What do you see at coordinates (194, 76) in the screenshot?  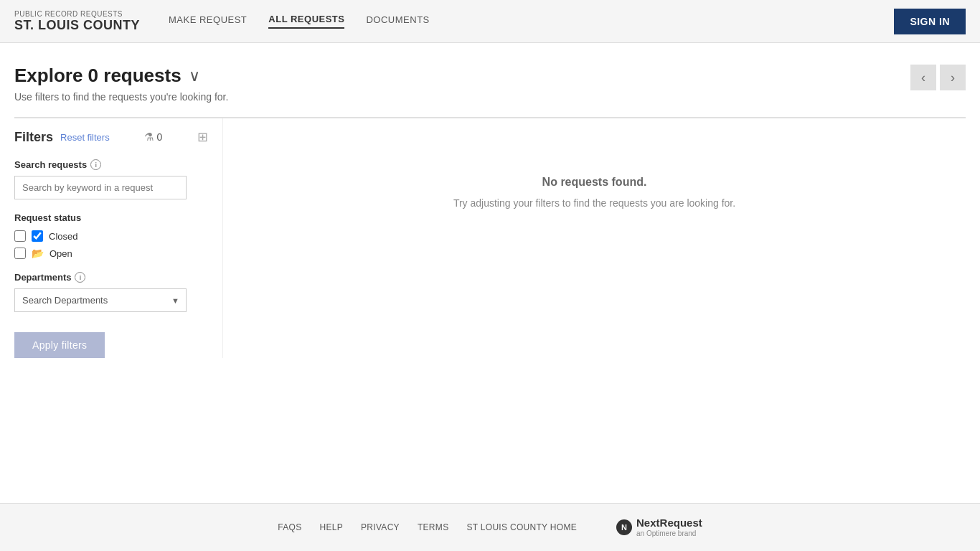 I see `chevron-down-icon: ∨` at bounding box center [194, 76].